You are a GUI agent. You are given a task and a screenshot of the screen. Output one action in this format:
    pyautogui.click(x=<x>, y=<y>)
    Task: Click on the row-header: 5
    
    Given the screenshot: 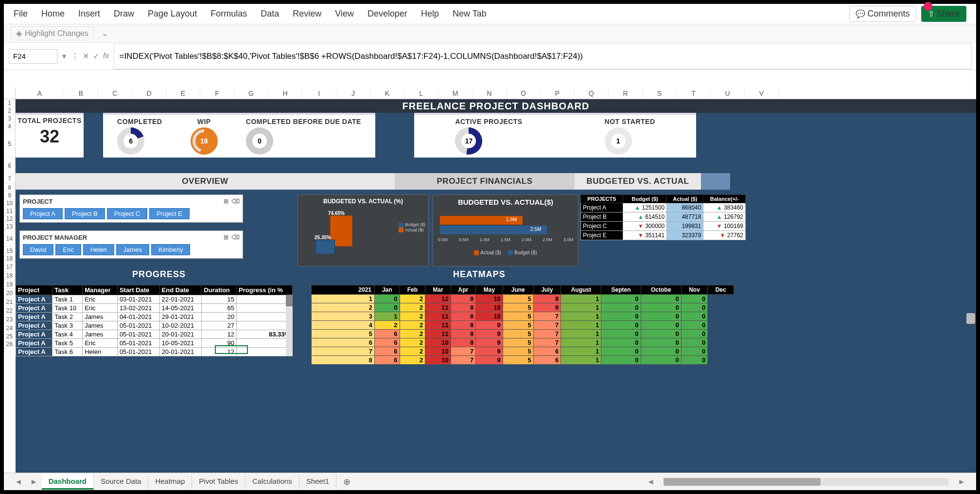 What is the action you would take?
    pyautogui.click(x=10, y=144)
    